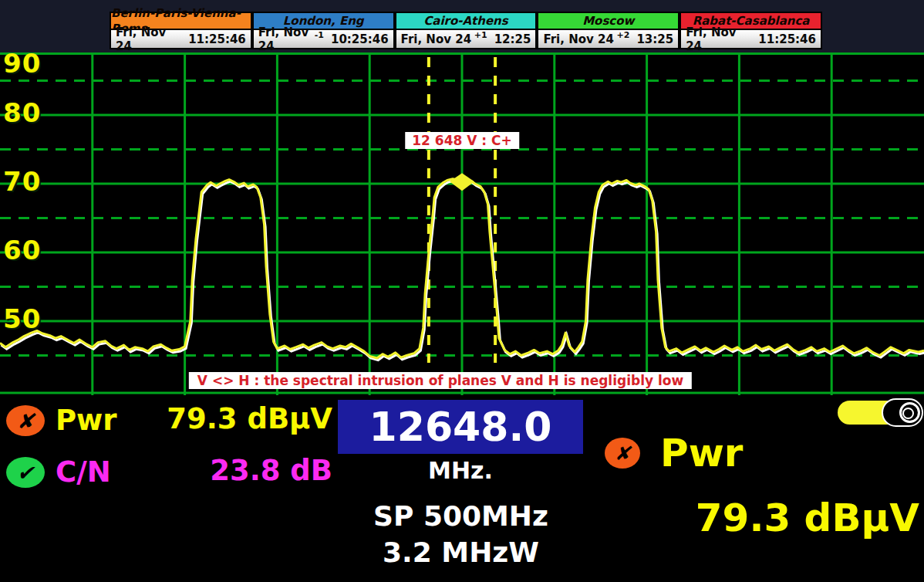 Image resolution: width=924 pixels, height=582 pixels. What do you see at coordinates (702, 453) in the screenshot?
I see `power-big-label: Pwr` at bounding box center [702, 453].